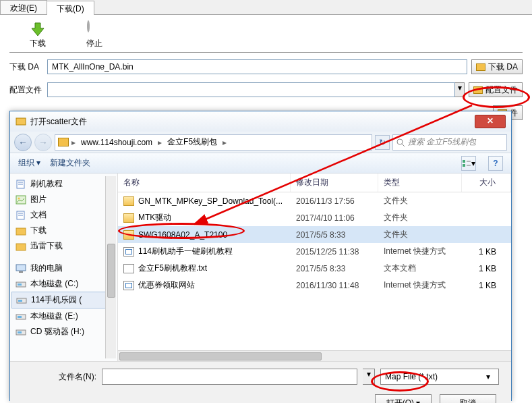 The width and height of the screenshot is (532, 403). What do you see at coordinates (496, 90) in the screenshot?
I see `config-browse-button: 配置文件` at bounding box center [496, 90].